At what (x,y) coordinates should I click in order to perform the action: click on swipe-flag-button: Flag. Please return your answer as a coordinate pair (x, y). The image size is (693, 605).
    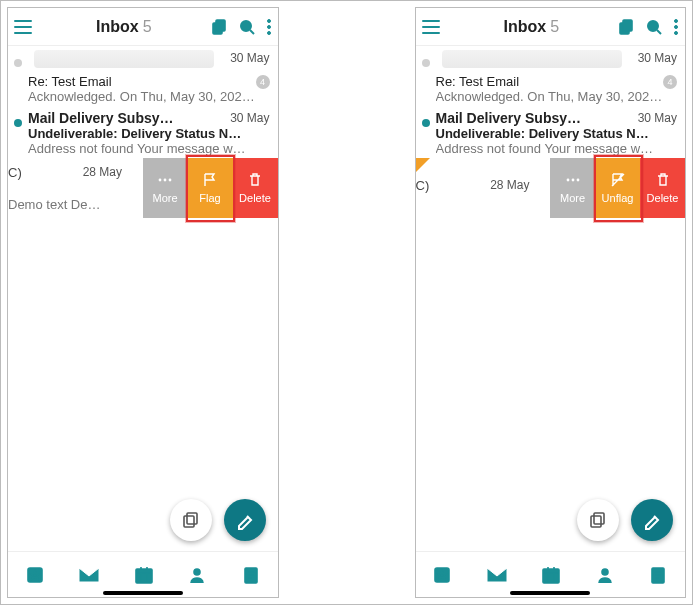
    Looking at the image, I should click on (210, 188).